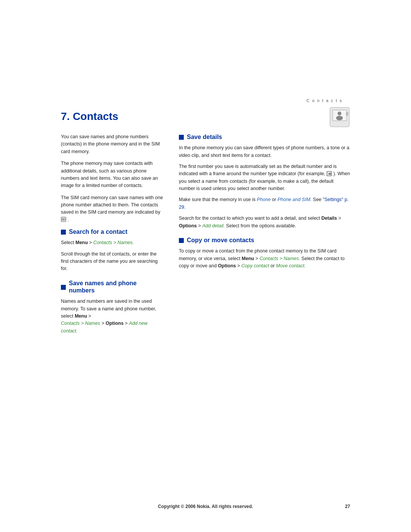 The image size is (411, 532). Describe the element at coordinates (227, 266) in the screenshot. I see `copy-options-bold: Options` at that location.